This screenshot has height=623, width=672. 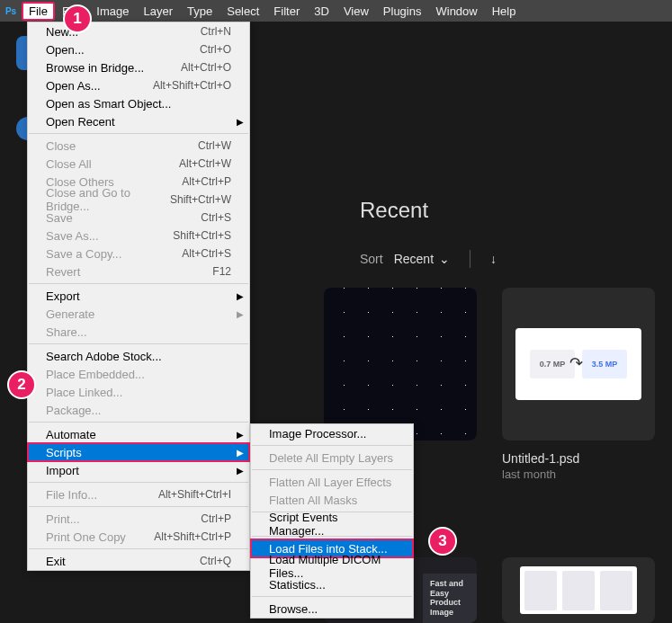 I want to click on menuitem-place-linked: Place Linked..., so click(x=139, y=392).